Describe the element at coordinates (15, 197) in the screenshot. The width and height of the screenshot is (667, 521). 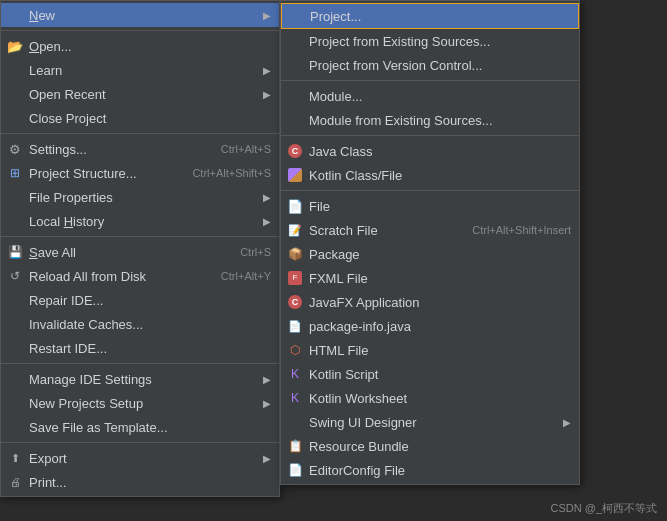
I see `file-properties-icon` at that location.